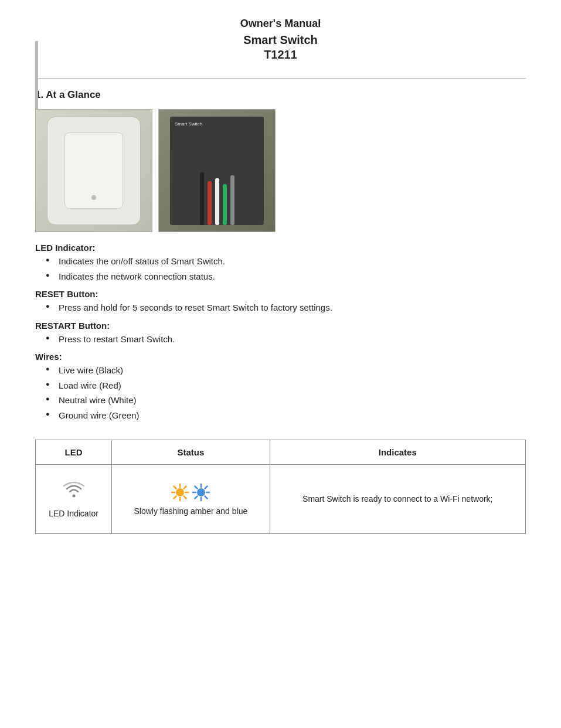 This screenshot has width=561, height=728. Describe the element at coordinates (94, 171) in the screenshot. I see `switch-plate` at that location.